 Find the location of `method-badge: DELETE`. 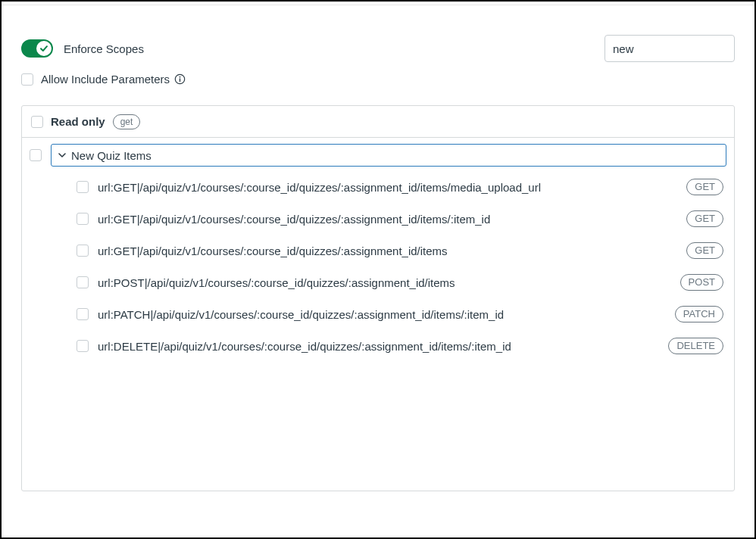

method-badge: DELETE is located at coordinates (695, 346).